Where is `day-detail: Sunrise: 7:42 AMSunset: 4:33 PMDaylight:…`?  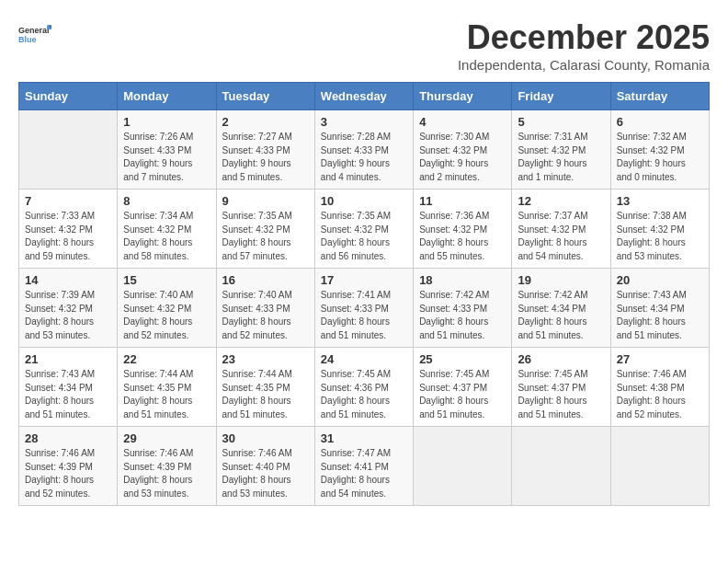 day-detail: Sunrise: 7:42 AMSunset: 4:33 PMDaylight:… is located at coordinates (462, 316).